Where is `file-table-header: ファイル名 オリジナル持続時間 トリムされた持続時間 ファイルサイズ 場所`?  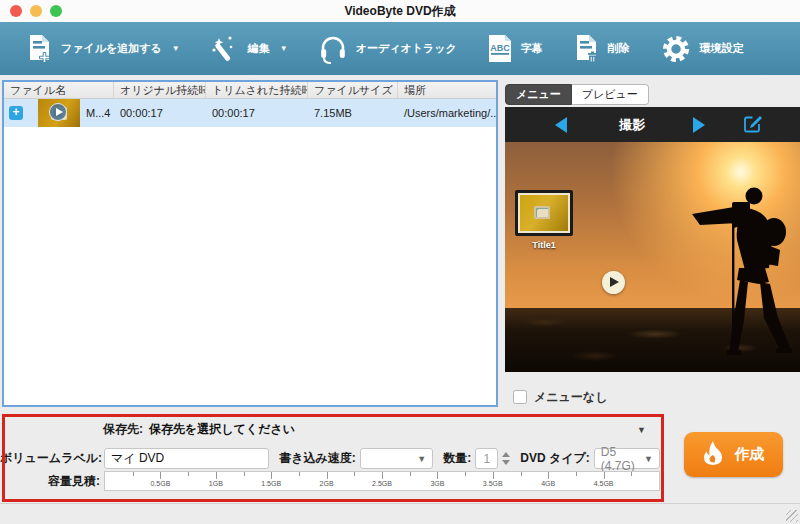 file-table-header: ファイル名 オリジナル持続時間 トリムされた持続時間 ファイルサイズ 場所 is located at coordinates (250, 90).